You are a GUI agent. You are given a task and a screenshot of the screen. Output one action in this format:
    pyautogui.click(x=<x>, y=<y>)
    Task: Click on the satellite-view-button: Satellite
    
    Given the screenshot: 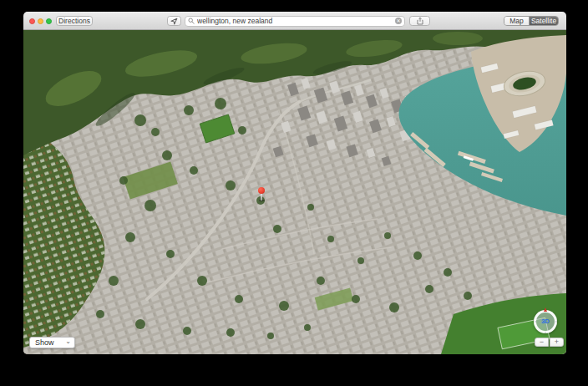 What is the action you would take?
    pyautogui.click(x=544, y=21)
    